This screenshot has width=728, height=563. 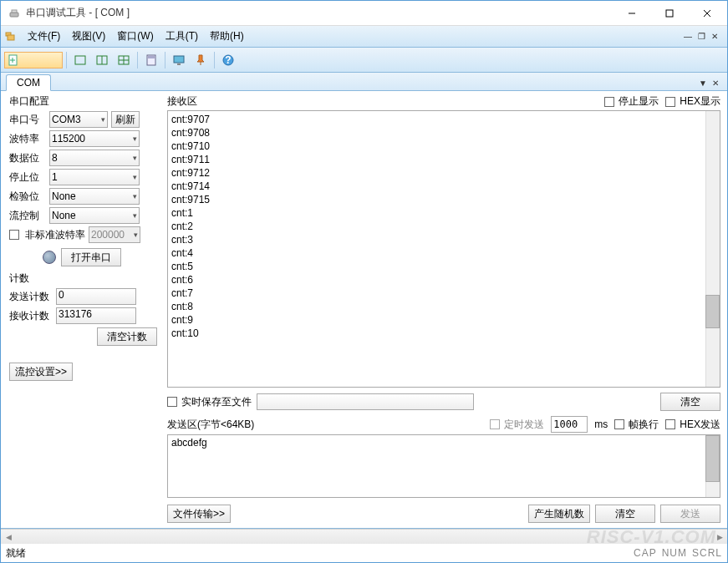 What do you see at coordinates (28, 159) in the screenshot?
I see `data-bits-label: 数据位` at bounding box center [28, 159].